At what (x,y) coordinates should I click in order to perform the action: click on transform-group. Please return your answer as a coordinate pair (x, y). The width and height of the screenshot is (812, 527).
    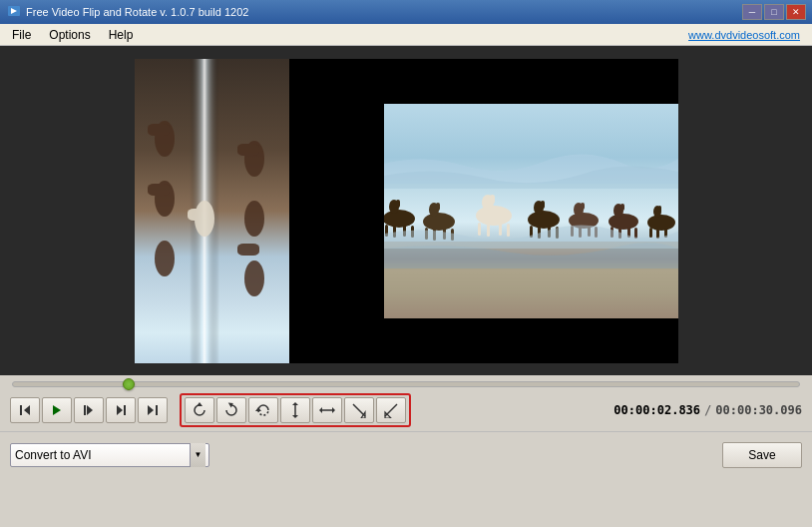
    Looking at the image, I should click on (295, 410).